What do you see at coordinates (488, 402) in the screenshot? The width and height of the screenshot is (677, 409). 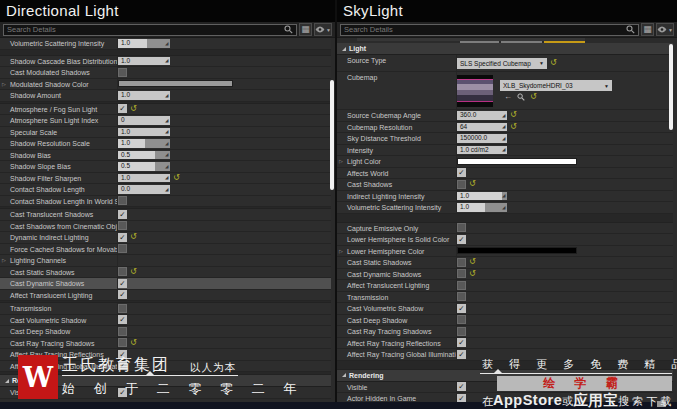 I see `watermark-download-part: 在` at bounding box center [488, 402].